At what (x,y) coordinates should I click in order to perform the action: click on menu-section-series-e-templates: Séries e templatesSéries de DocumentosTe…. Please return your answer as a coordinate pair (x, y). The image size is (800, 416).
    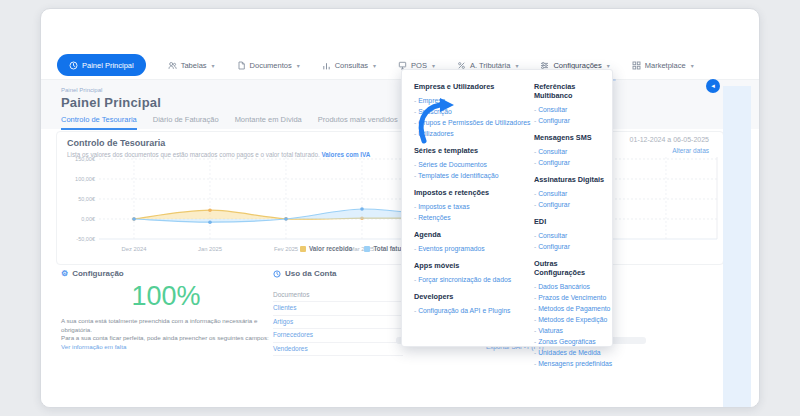
    Looking at the image, I should click on (471, 164).